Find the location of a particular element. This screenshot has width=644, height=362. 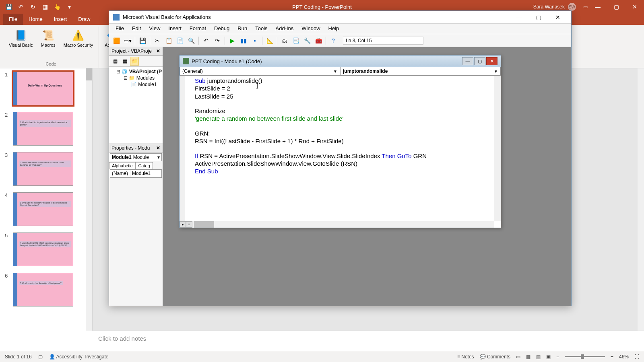

comments-toggle: 💬 Comments is located at coordinates (495, 357).